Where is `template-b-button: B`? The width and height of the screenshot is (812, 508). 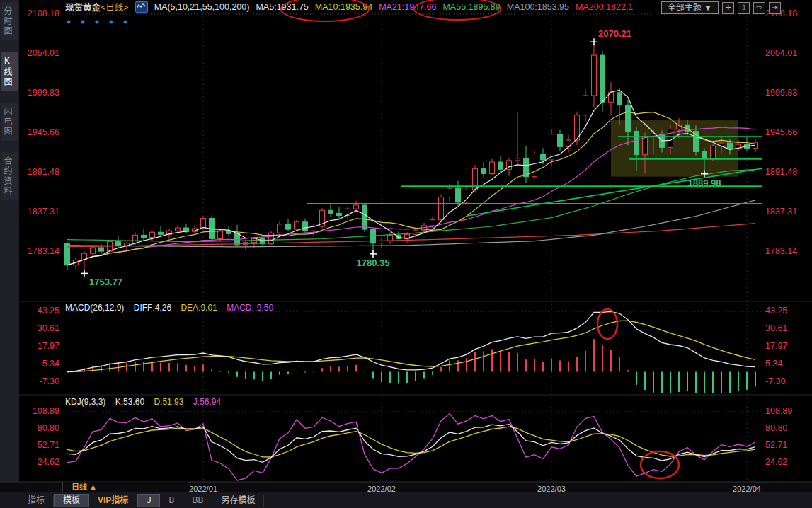
template-b-button: B is located at coordinates (171, 501).